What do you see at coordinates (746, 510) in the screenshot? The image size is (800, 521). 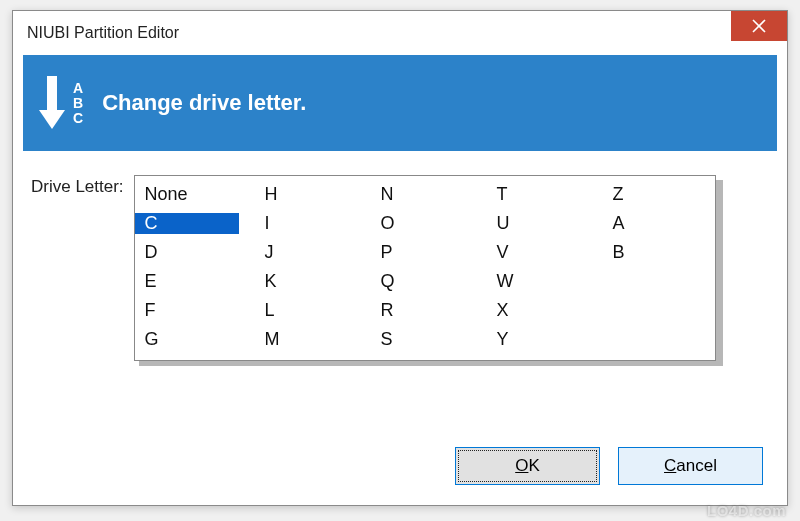 I see `watermark: LO4D.com` at bounding box center [746, 510].